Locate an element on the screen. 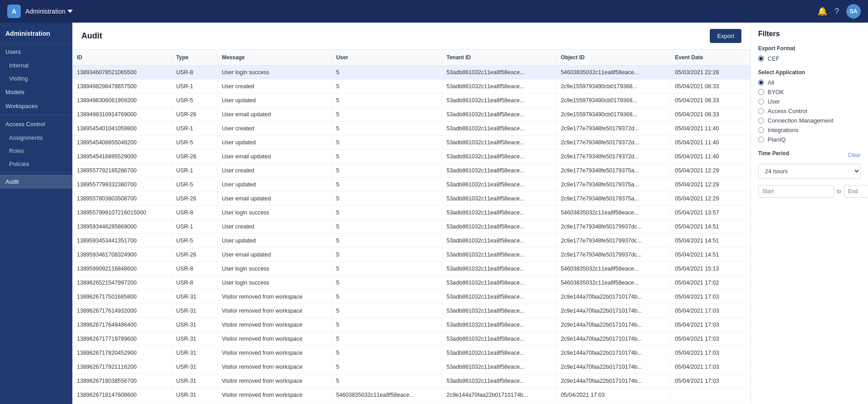 The width and height of the screenshot is (868, 404). table-row: 1389626718147608600USR-31Visitor removed… is located at coordinates (411, 395).